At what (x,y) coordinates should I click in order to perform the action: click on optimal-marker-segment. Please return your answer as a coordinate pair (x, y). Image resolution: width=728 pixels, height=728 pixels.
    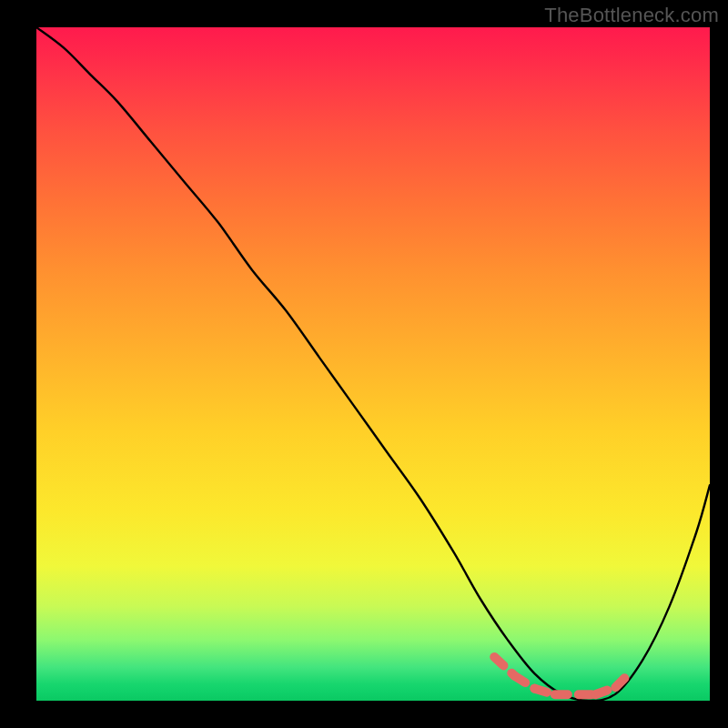
    Looking at the image, I should click on (622, 681).